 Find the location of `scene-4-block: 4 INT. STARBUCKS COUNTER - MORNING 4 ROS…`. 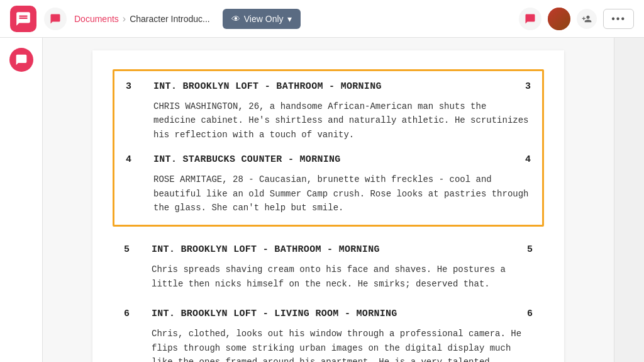

scene-4-block: 4 INT. STARBUCKS COUNTER - MORNING 4 ROS… is located at coordinates (328, 184).